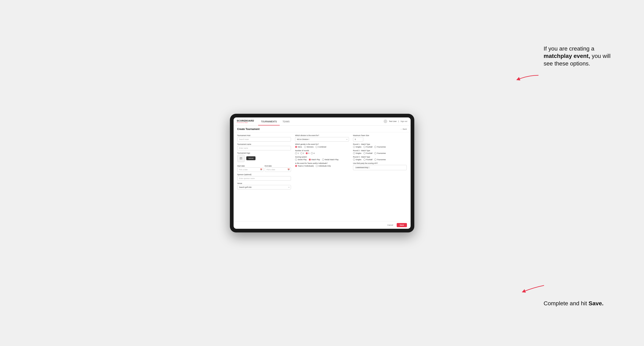 Image resolution: width=644 pixels, height=346 pixels. I want to click on rounds-1-radio, so click(296, 153).